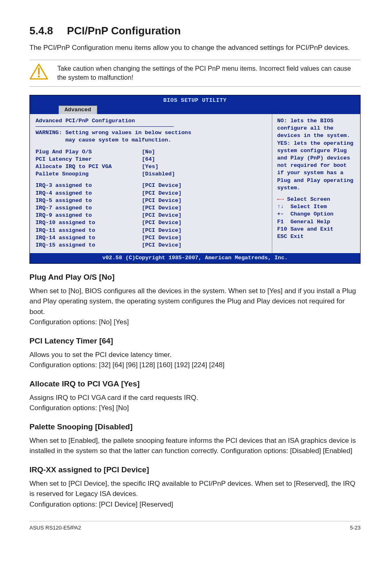  I want to click on bios-row: IRQ-5 assigned to[PCI Device], so click(151, 201).